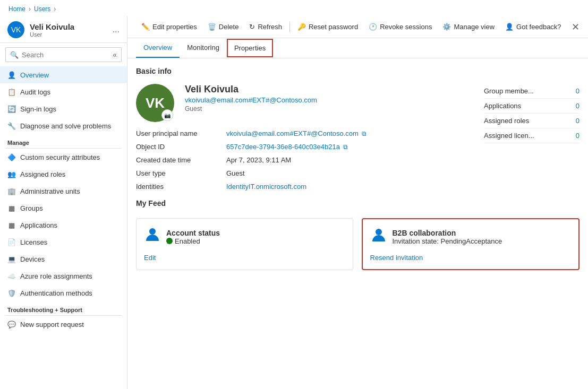 The height and width of the screenshot is (389, 588). I want to click on sidebar-item-admin-units: 🏢 Administrative units, so click(64, 191).